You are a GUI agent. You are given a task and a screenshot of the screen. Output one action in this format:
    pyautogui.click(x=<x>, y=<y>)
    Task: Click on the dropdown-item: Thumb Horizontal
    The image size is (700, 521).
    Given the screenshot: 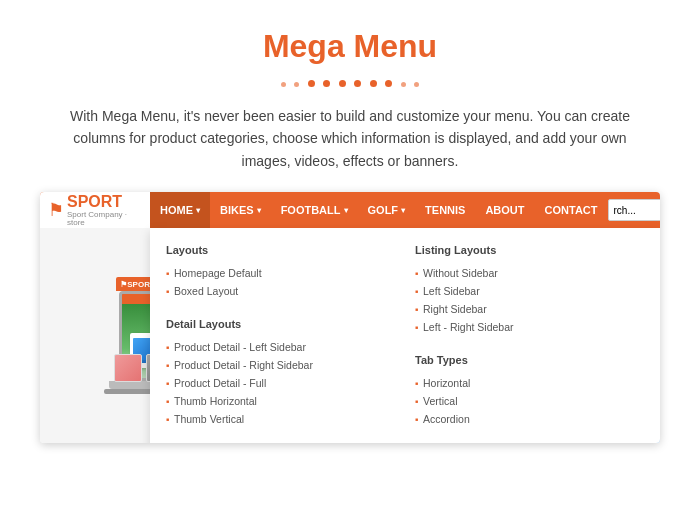 What is the action you would take?
    pyautogui.click(x=280, y=401)
    